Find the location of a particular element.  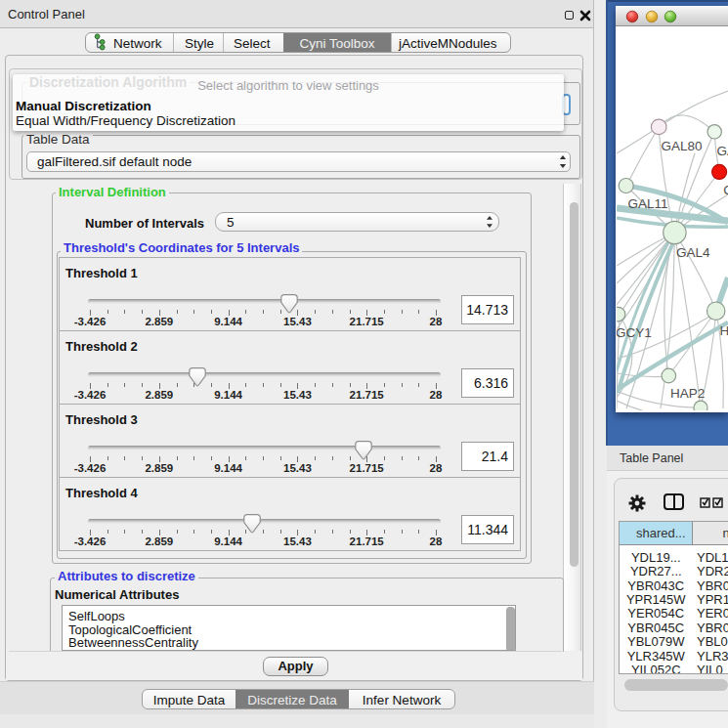

svg-text: C is located at coordinates (725, 190).